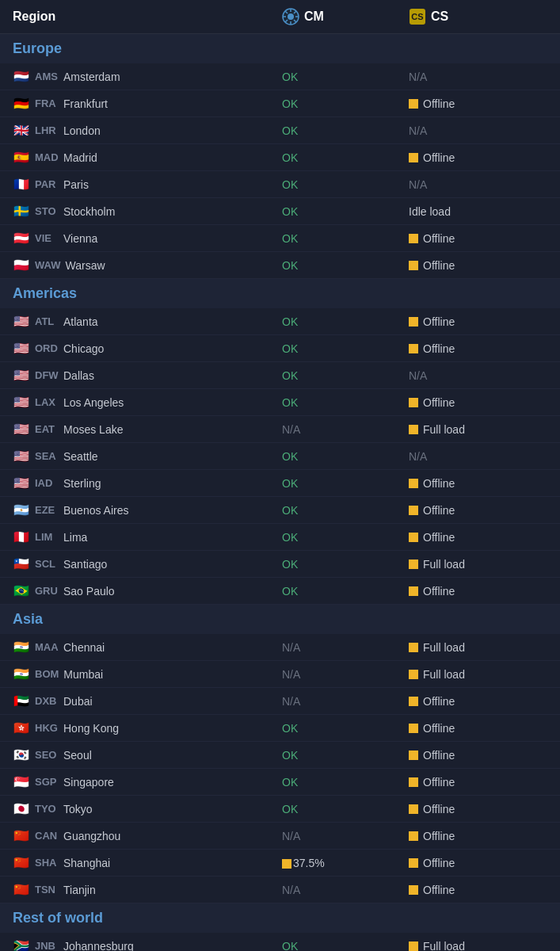  I want to click on region-cell: 🇬🇧LHRLondon, so click(147, 130).